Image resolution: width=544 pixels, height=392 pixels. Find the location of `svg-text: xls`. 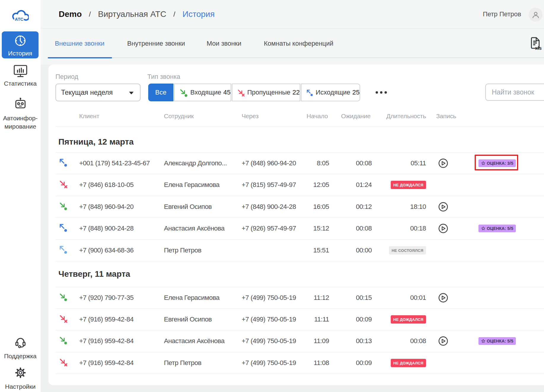

svg-text: xls is located at coordinates (538, 48).